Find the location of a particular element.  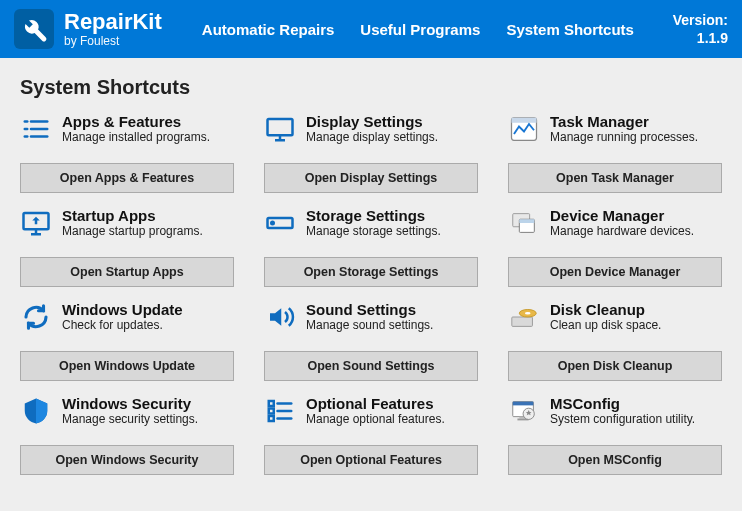

card-desc: Manage security settings. is located at coordinates (130, 419).